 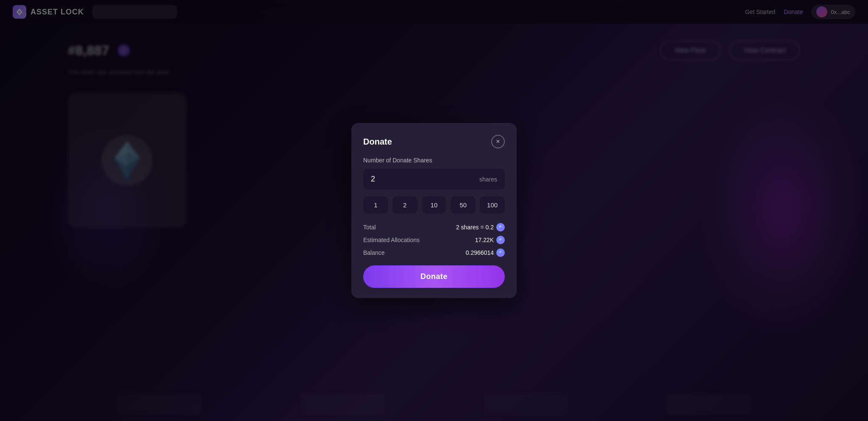 I want to click on donate-button: Donate, so click(x=434, y=276).